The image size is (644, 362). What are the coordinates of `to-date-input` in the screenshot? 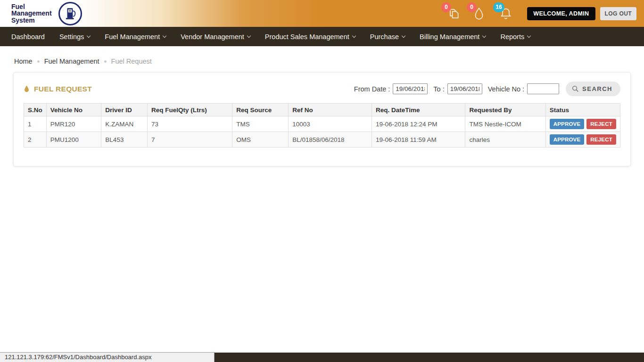 It's located at (465, 89).